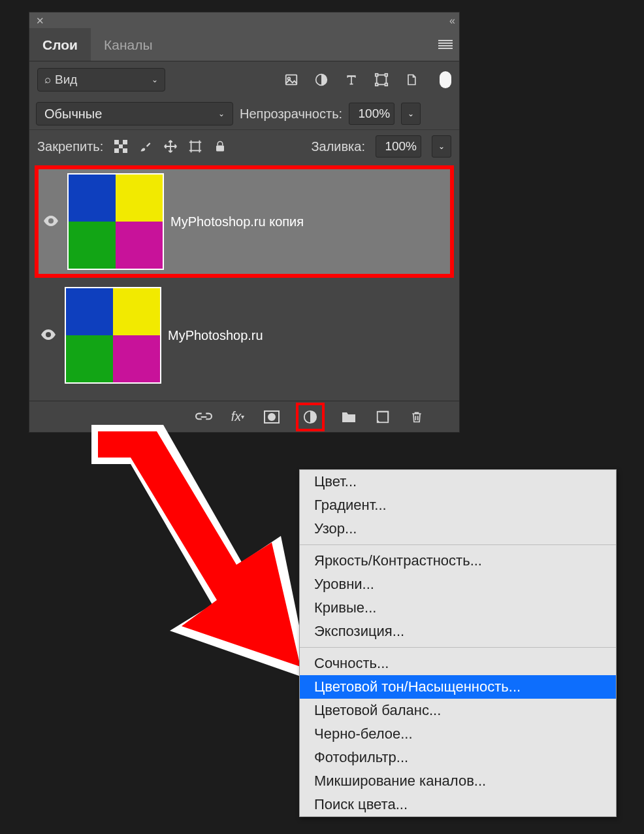  What do you see at coordinates (321, 80) in the screenshot?
I see `filter-adjustment-icon` at bounding box center [321, 80].